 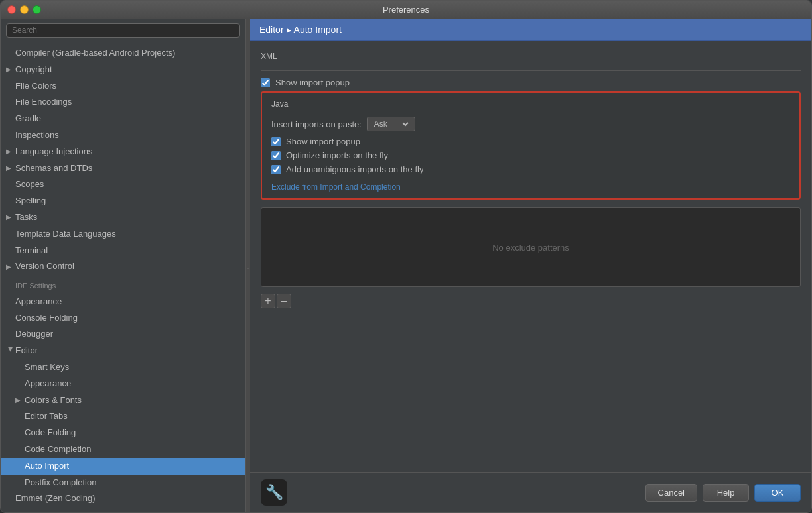 What do you see at coordinates (312, 82) in the screenshot?
I see `xml-show-import-popup-label: Show import popup` at bounding box center [312, 82].